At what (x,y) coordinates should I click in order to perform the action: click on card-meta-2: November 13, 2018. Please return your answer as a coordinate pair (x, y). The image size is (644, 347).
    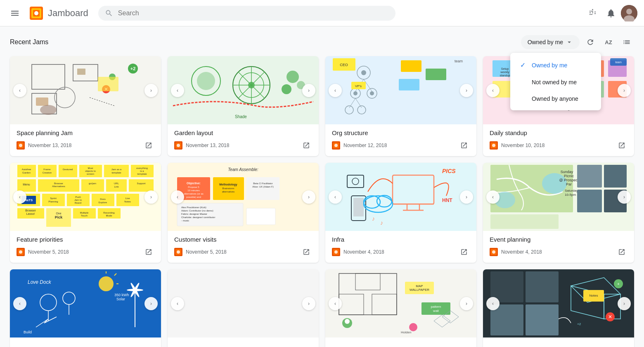
    Looking at the image, I should click on (243, 145).